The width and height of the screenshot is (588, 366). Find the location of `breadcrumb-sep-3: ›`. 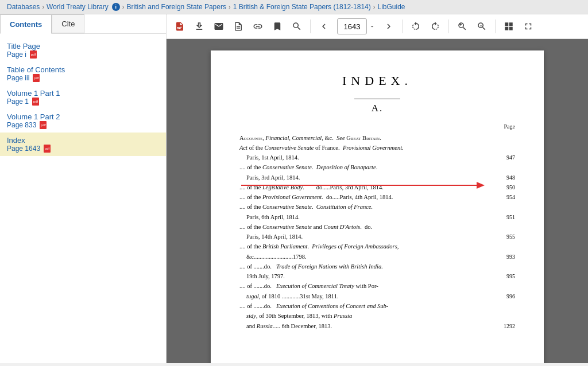

breadcrumb-sep-3: › is located at coordinates (230, 7).